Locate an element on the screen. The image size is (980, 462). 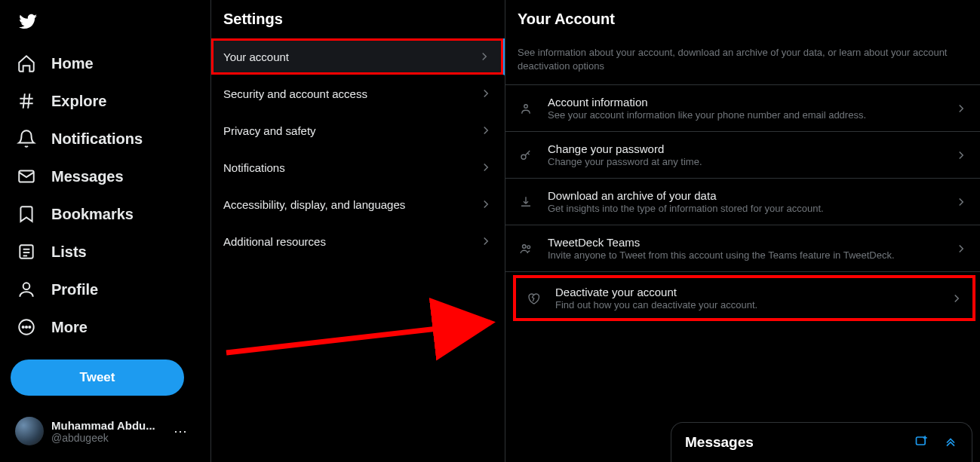
settings-item-accessibility: Accessibility, display, and languages is located at coordinates (358, 205).